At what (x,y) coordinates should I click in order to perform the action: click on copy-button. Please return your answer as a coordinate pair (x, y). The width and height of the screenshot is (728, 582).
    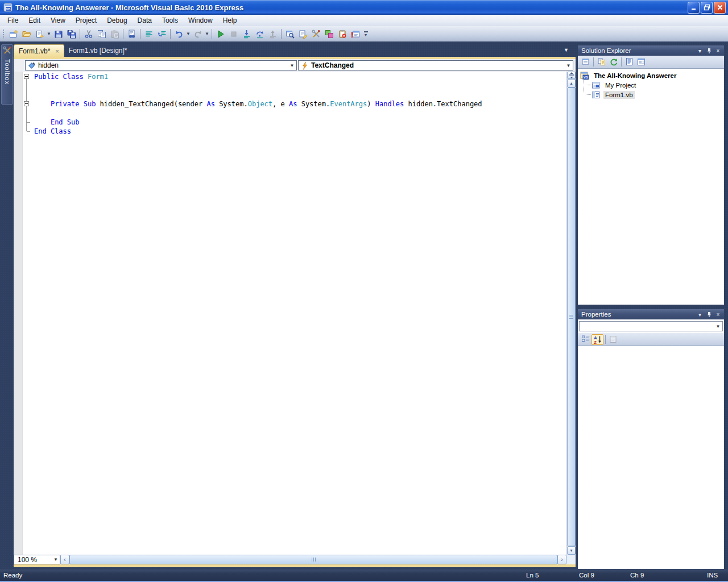
    Looking at the image, I should click on (101, 34).